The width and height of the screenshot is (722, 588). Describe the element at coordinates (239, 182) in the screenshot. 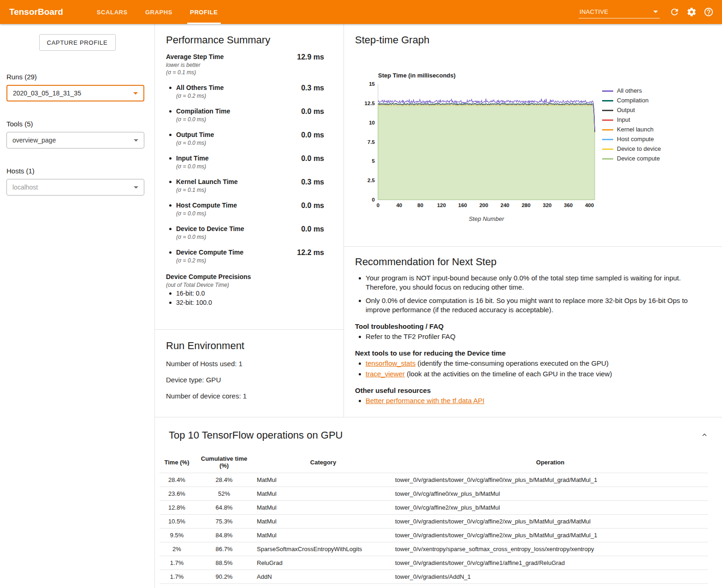

I see `metric-label: Kernel Launch Time` at that location.